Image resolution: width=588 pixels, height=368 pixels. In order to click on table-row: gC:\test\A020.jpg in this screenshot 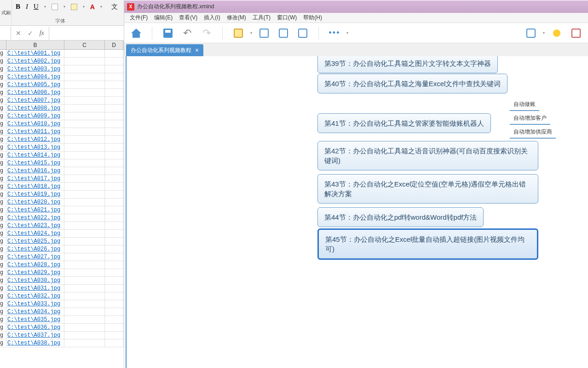, I will do `click(62, 203)`.